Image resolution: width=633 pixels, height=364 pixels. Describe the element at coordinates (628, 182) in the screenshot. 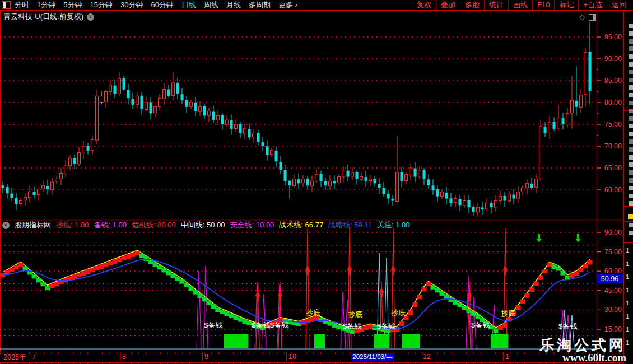

I see `right-sidebar-strip: 11111111` at that location.